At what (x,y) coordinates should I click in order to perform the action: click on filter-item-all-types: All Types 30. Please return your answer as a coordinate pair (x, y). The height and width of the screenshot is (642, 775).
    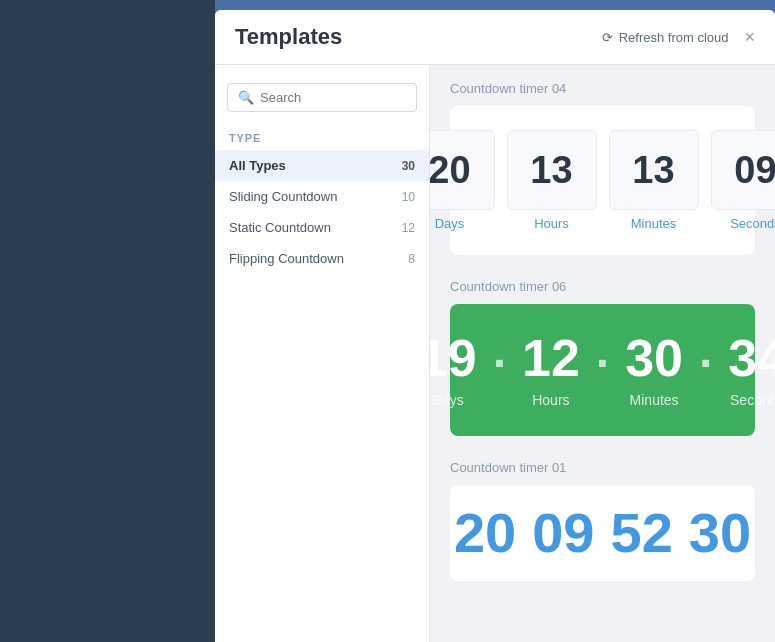
    Looking at the image, I should click on (322, 166).